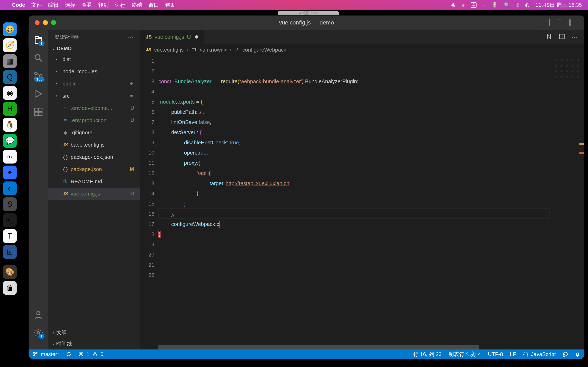 The width and height of the screenshot is (588, 367). What do you see at coordinates (104, 5) in the screenshot?
I see `menu-goto: 转到` at bounding box center [104, 5].